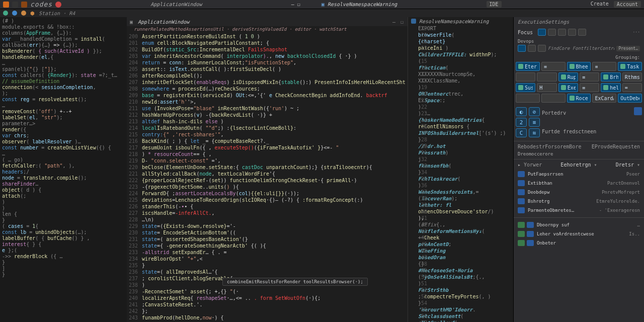  What do you see at coordinates (461, 245) in the screenshot?
I see `outline-item: 45 preAnCentD;` at bounding box center [461, 245].